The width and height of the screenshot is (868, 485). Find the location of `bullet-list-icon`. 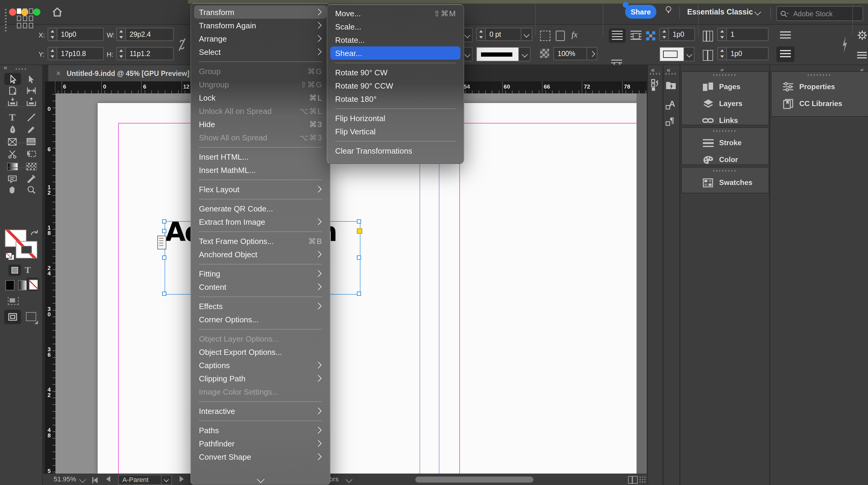

bullet-list-icon is located at coordinates (785, 36).